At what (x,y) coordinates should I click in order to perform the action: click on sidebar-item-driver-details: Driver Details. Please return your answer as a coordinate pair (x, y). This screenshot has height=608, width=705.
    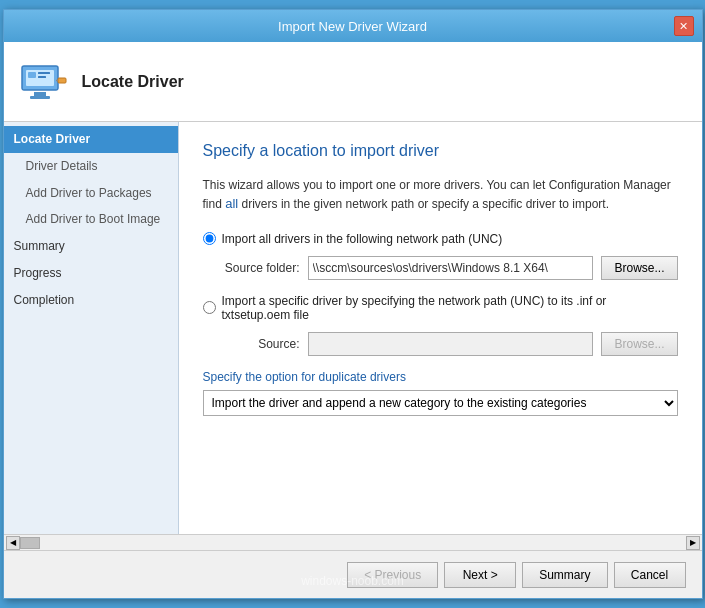
    Looking at the image, I should click on (91, 166).